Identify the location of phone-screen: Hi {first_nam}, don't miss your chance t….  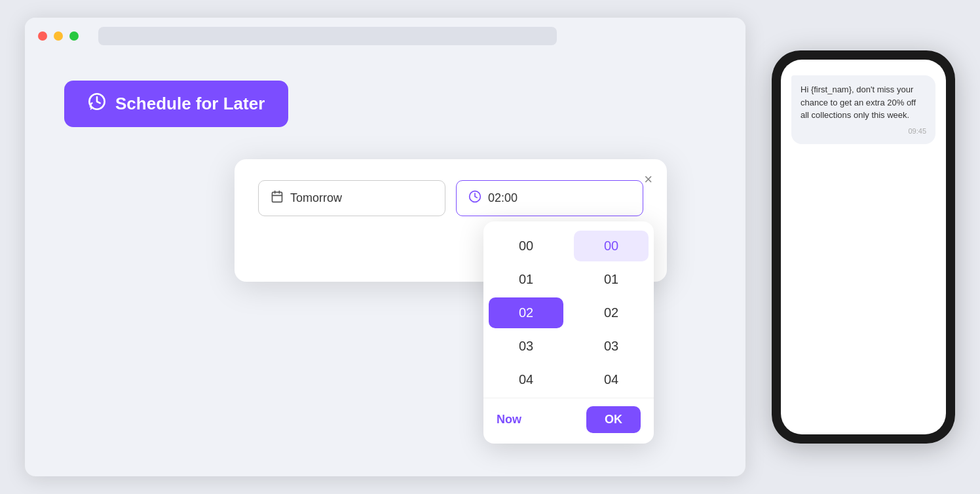
(863, 247).